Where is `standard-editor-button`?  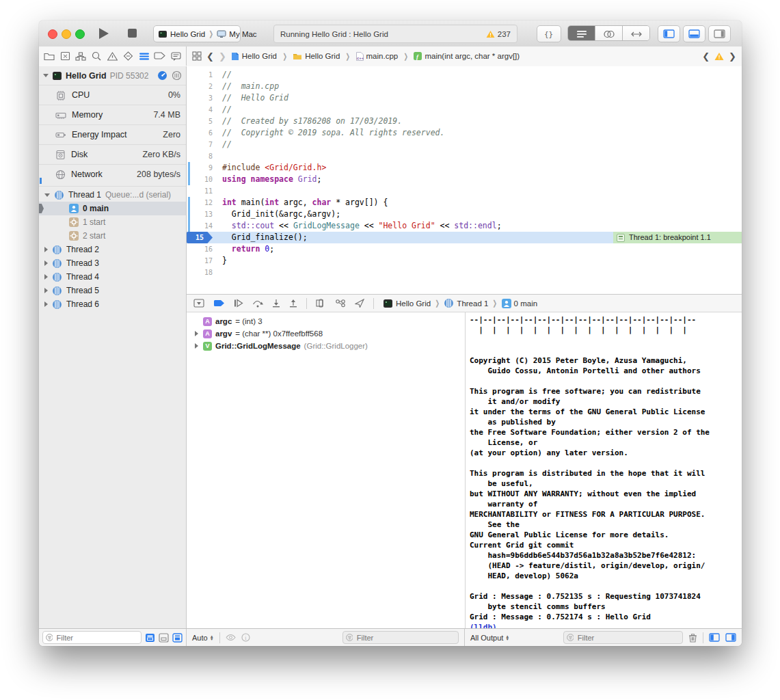 standard-editor-button is located at coordinates (581, 33).